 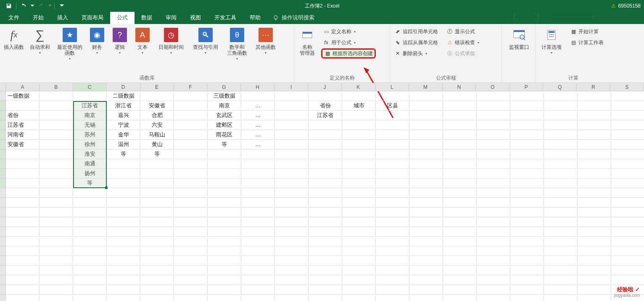 What do you see at coordinates (23, 96) in the screenshot?
I see `cell: 一级数据` at bounding box center [23, 96].